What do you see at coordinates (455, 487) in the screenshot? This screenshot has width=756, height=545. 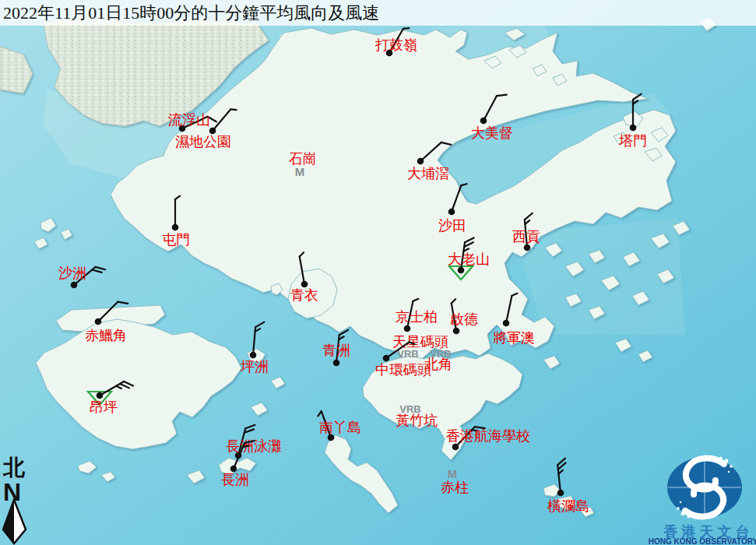 I see `station-name-label: 赤柱` at bounding box center [455, 487].